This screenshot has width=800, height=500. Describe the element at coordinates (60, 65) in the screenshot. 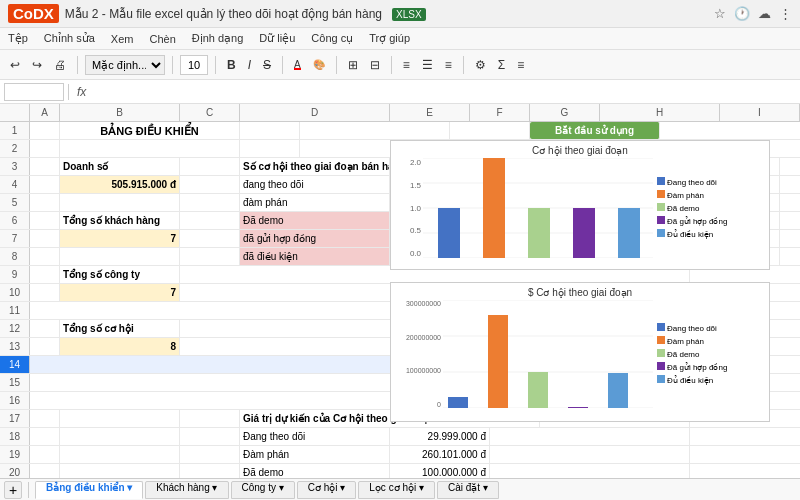

I see `print-button: 🖨` at that location.